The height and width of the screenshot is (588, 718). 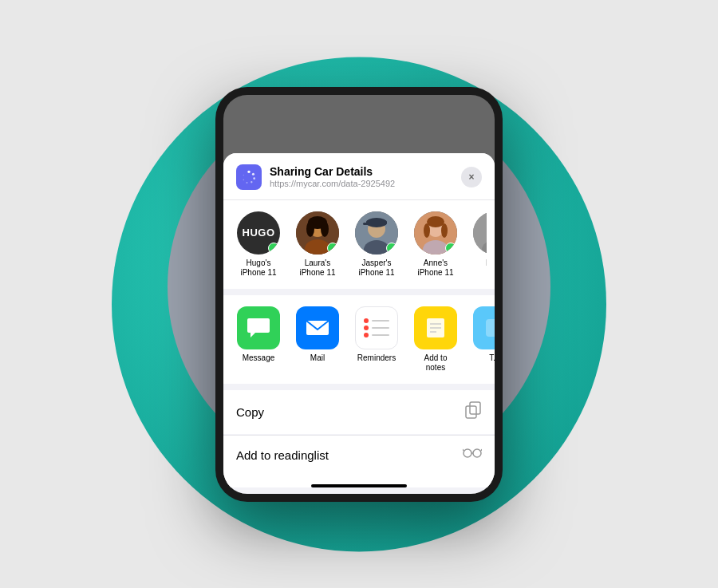 What do you see at coordinates (377, 268) in the screenshot?
I see `contact-name-jasper: Jasper'siPhone 11` at bounding box center [377, 268].